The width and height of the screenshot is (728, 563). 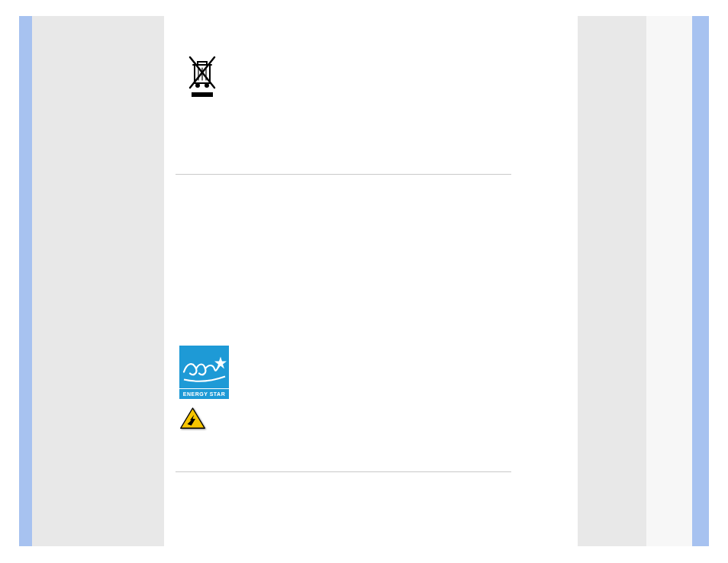 What do you see at coordinates (165, 17) in the screenshot?
I see `icon-name-caution: esd-caution-icon` at bounding box center [165, 17].